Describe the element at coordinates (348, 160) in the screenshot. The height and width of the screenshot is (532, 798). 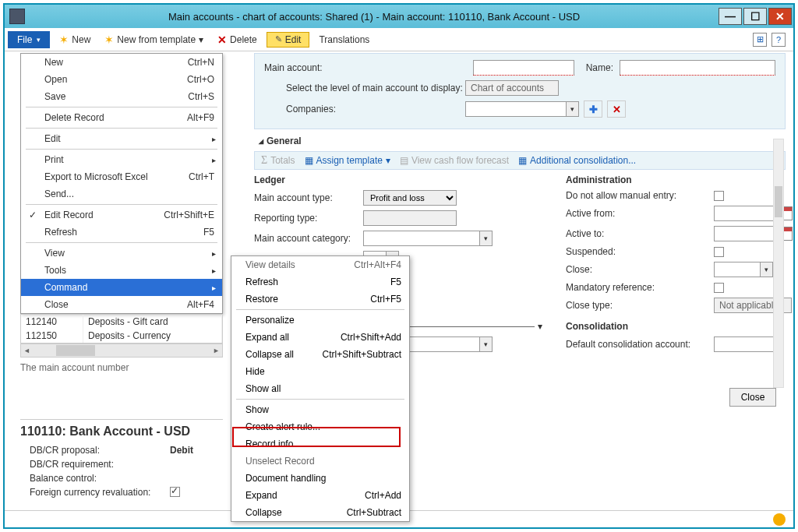
I see `assign-template-action: ▦Assign template▾` at that location.